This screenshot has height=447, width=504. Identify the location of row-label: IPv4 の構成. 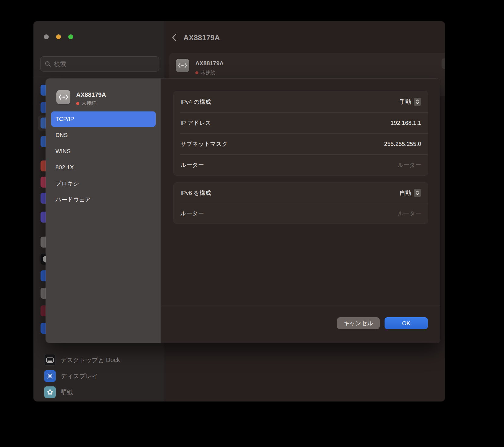
(196, 102).